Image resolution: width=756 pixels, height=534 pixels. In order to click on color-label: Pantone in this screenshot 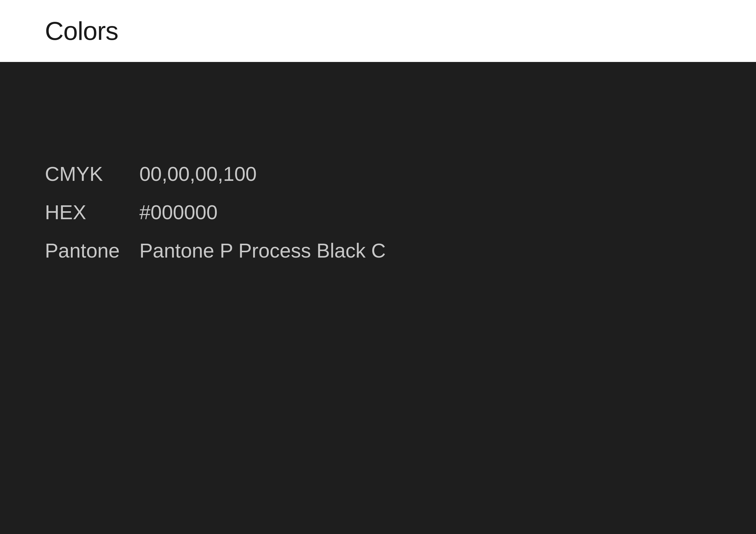, I will do `click(92, 250)`.